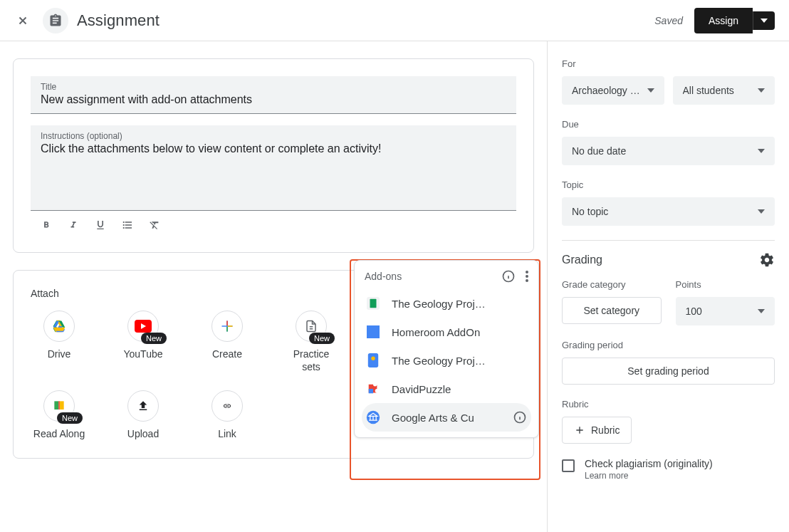 Image resolution: width=789 pixels, height=532 pixels. I want to click on attach-upload: Upload, so click(143, 415).